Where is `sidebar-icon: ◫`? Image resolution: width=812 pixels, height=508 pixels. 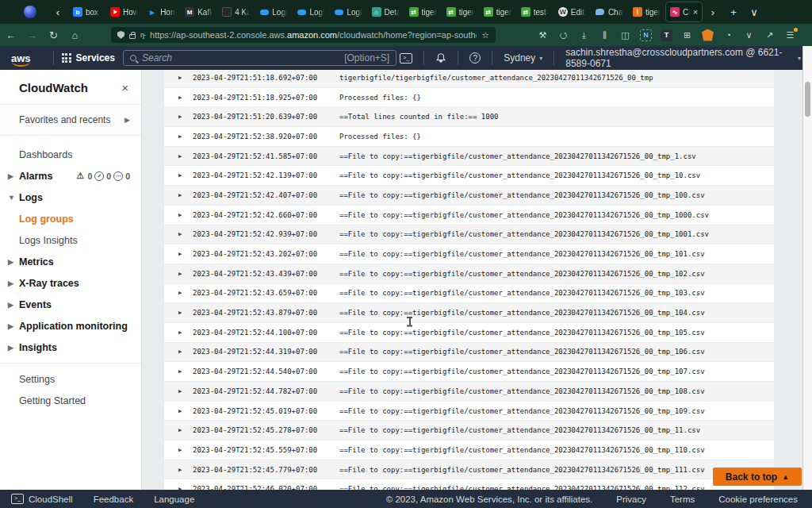 sidebar-icon: ◫ is located at coordinates (625, 35).